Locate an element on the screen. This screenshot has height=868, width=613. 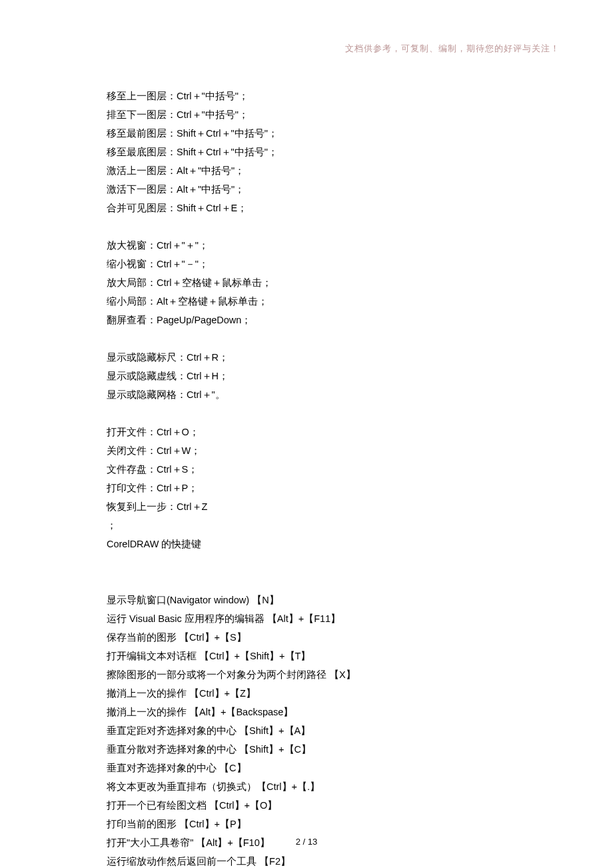
text-line: 放大局部：Ctrl＋空格键＋鼠标单击； is located at coordinates (316, 283).